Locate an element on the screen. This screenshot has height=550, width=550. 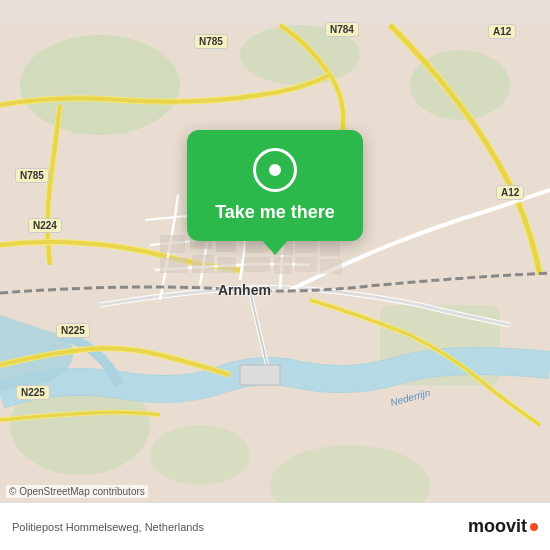
road-label-a12-mid: A12 is located at coordinates (510, 192).